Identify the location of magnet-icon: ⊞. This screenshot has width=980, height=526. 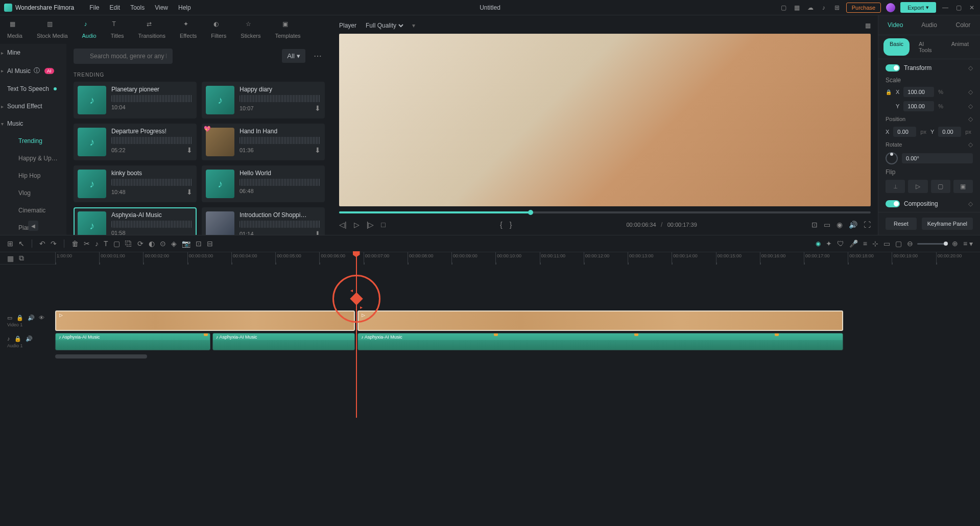
(10, 244).